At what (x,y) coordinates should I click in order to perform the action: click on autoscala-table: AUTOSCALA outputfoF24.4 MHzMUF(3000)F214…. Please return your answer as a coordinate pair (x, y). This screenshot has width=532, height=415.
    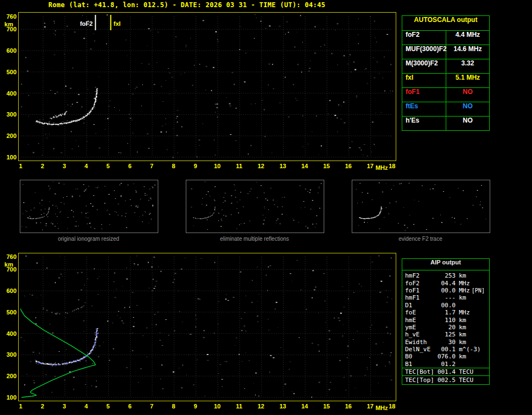
    Looking at the image, I should click on (446, 73).